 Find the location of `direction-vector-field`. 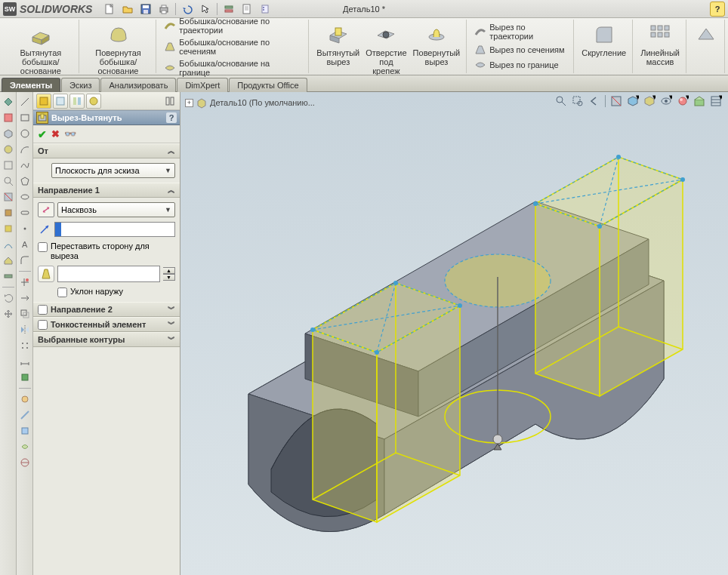

direction-vector-field is located at coordinates (115, 229).